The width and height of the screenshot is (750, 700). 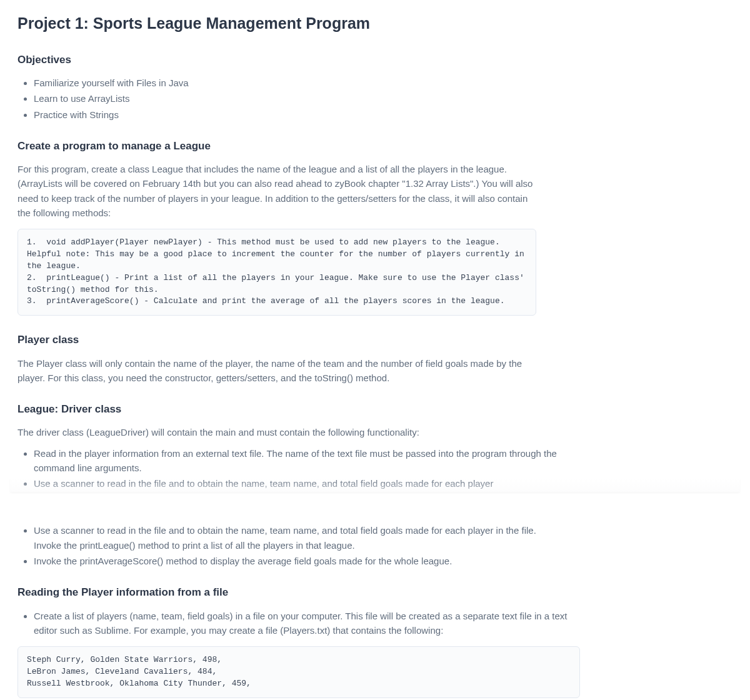 I want to click on list-item: Familiarize yourself with Files in Java, so click(x=301, y=82).